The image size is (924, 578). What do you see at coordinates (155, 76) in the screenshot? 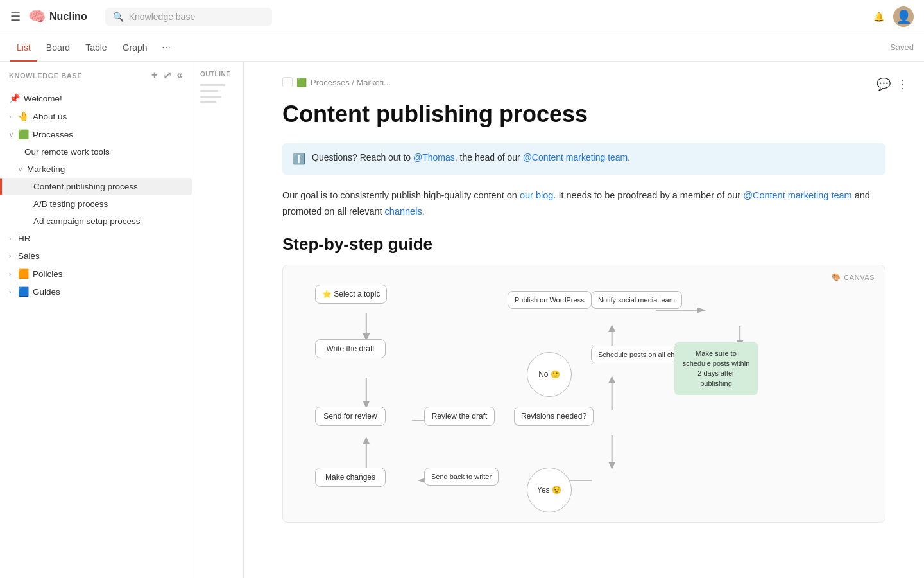
I see `sidebar-add-button: +` at bounding box center [155, 76].